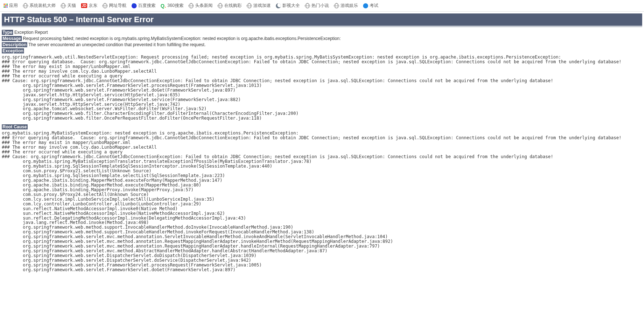 This screenshot has width=644, height=329. Describe the element at coordinates (346, 6) in the screenshot. I see `bookmark-item: 游戏娱乐` at that location.